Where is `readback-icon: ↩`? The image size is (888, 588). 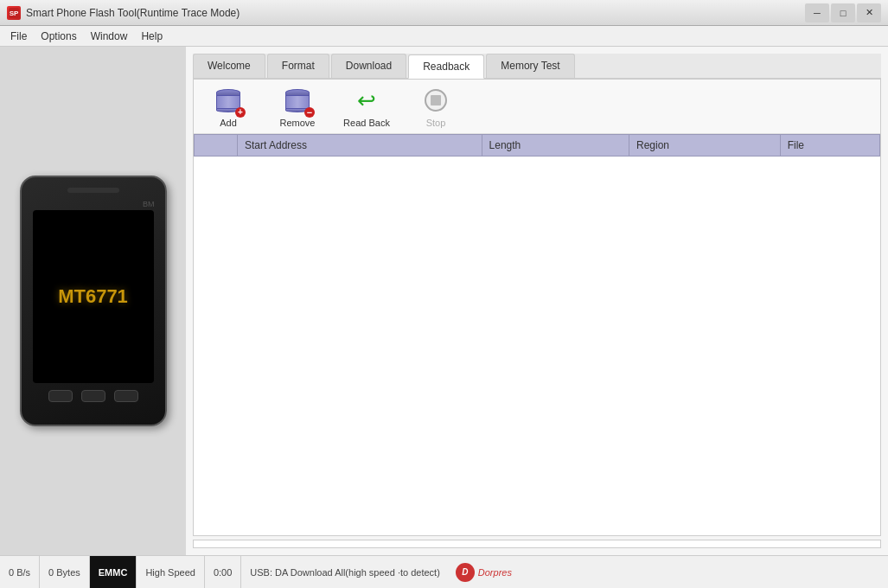 readback-icon: ↩ is located at coordinates (367, 100).